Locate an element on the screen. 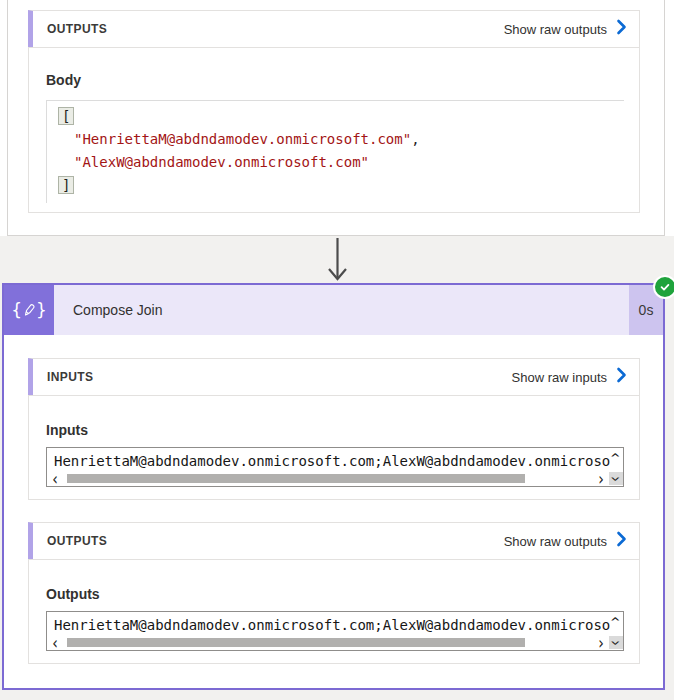 This screenshot has width=674, height=700. body-field-label: Body is located at coordinates (64, 80).